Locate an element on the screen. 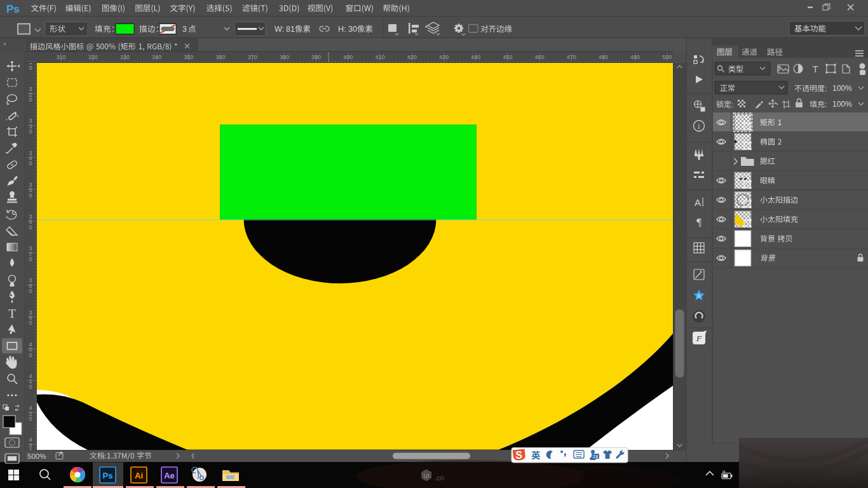 The width and height of the screenshot is (868, 488). svg-text: 340 is located at coordinates (156, 57).